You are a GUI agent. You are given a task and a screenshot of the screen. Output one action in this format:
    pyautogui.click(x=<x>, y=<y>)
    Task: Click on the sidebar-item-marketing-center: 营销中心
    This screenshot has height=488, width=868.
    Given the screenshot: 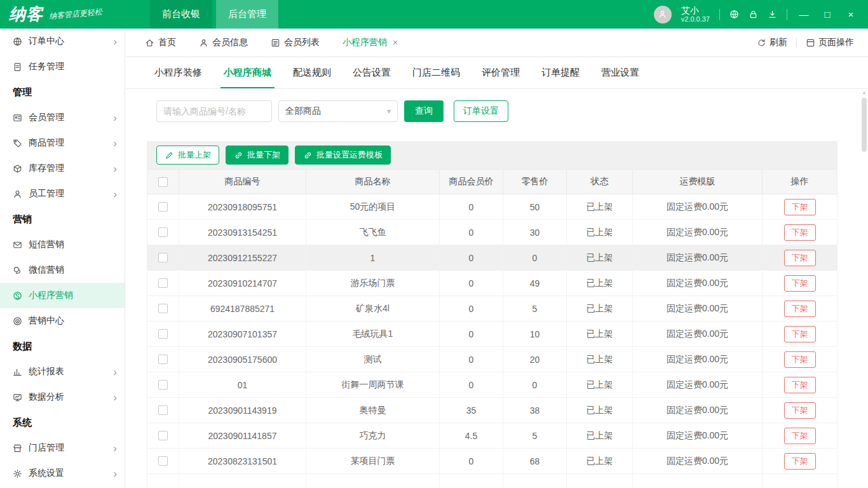 What is the action you would take?
    pyautogui.click(x=62, y=321)
    